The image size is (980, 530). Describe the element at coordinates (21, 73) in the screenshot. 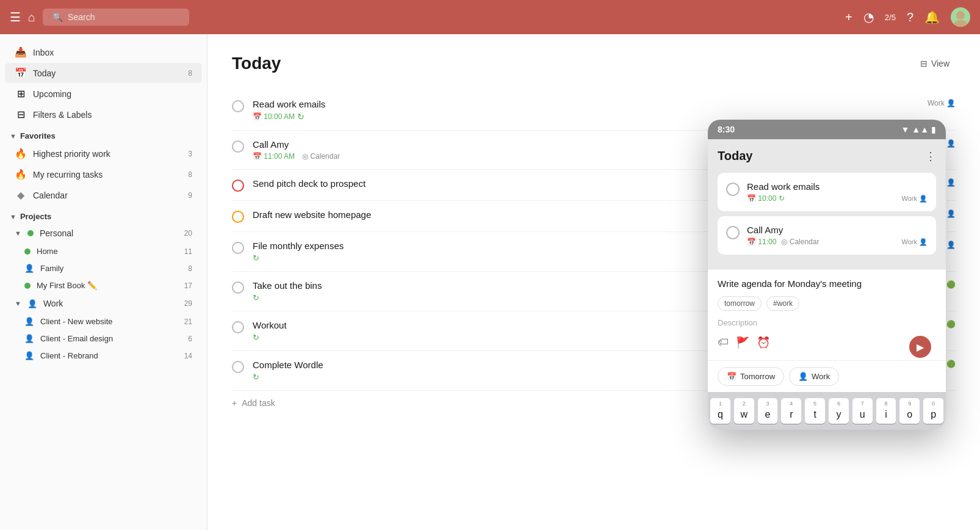

I see `today-icon: 📅` at that location.